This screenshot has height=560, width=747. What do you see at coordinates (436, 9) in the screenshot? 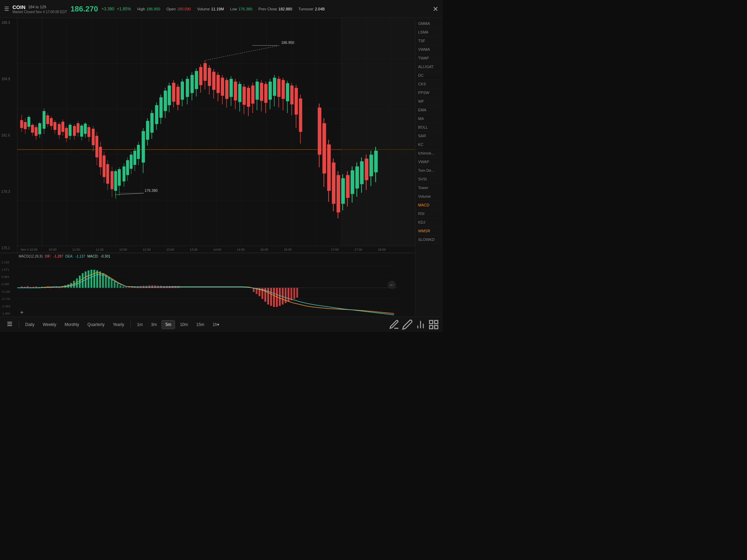
I see `close-icon: ✕` at bounding box center [436, 9].